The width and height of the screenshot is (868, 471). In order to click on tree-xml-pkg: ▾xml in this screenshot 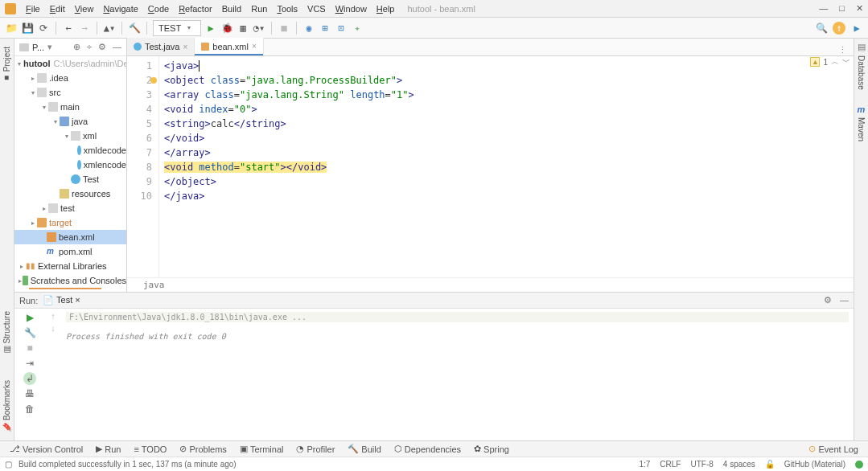, I will do `click(71, 136)`.